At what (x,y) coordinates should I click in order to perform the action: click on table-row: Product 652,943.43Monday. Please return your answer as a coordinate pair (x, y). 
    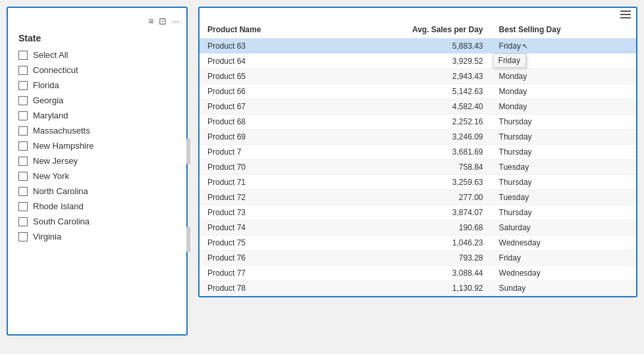
    Looking at the image, I should click on (417, 76).